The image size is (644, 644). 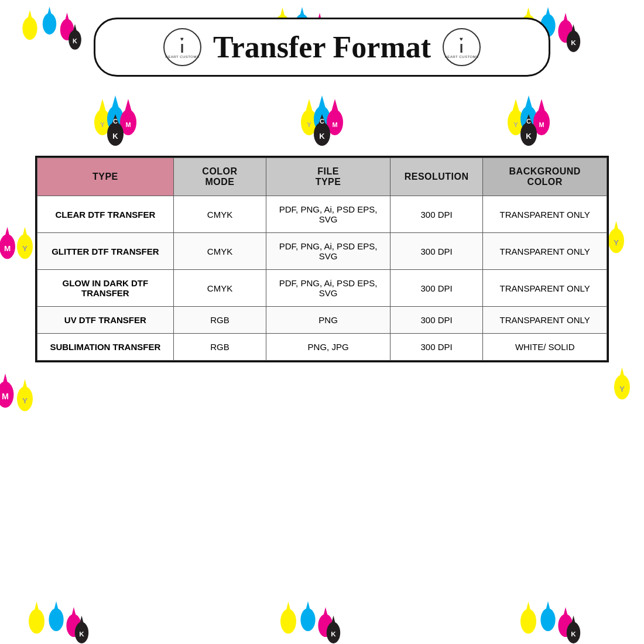 What do you see at coordinates (437, 177) in the screenshot?
I see `col-header-resolution: RESOLUTION` at bounding box center [437, 177].